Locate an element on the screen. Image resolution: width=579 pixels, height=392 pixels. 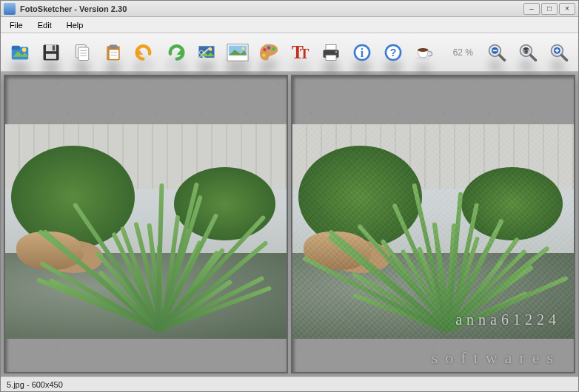
donate-button is located at coordinates (424, 53).